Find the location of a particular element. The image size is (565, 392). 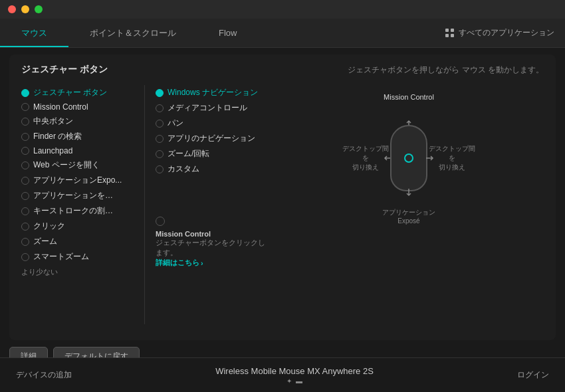

app-selector: すべてのアプリケーション is located at coordinates (500, 33).